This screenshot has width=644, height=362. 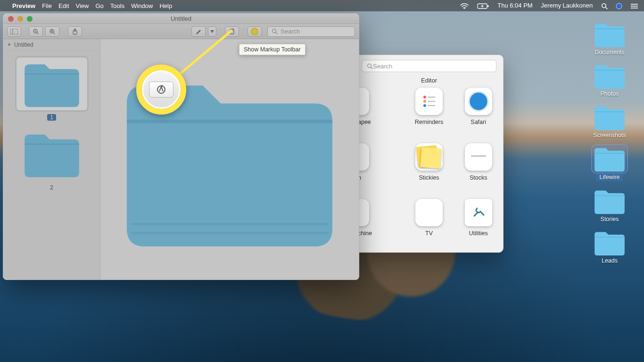 I want to click on zoom-out-button, so click(x=36, y=32).